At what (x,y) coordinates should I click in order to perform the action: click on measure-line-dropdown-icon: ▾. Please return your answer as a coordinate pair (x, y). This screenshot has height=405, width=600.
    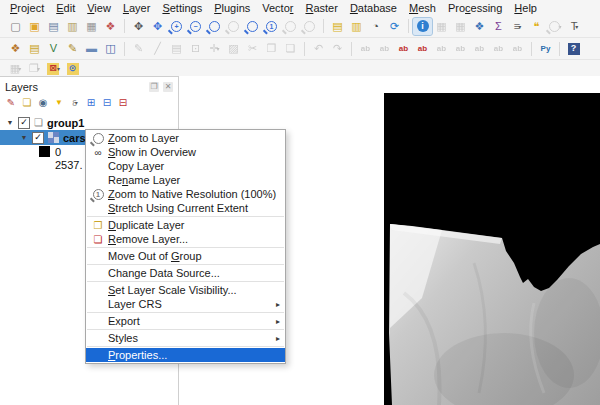
    Looking at the image, I should click on (520, 26).